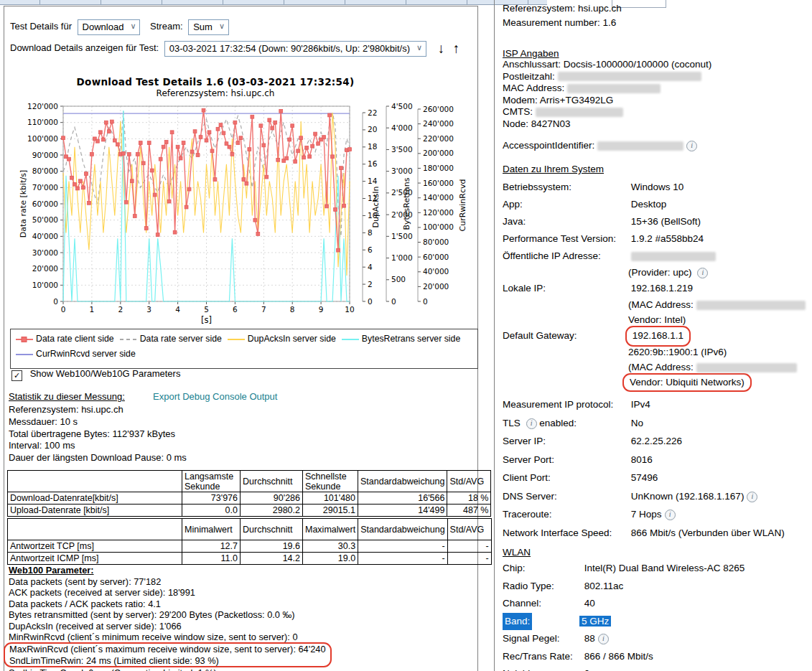 Image resolution: width=812 pixels, height=671 pixels. What do you see at coordinates (244, 339) in the screenshot?
I see `legend-row: Data rate client sideData rate server si…` at bounding box center [244, 339].